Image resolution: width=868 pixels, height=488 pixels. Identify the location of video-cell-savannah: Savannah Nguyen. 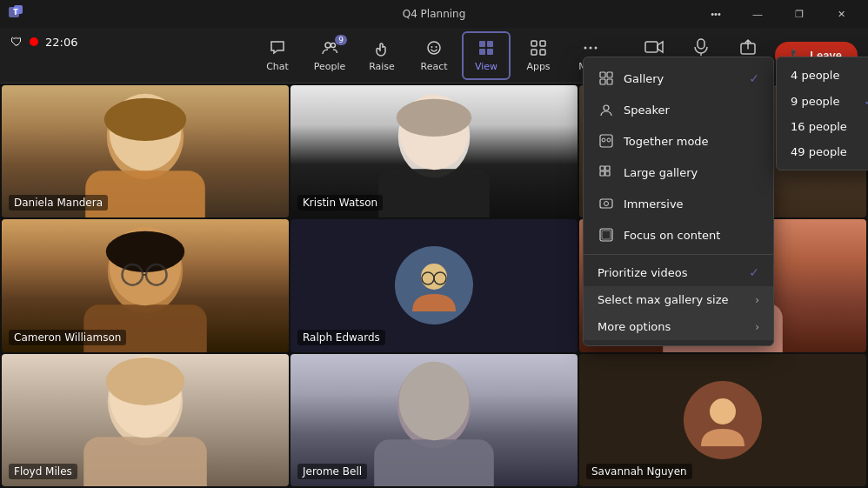
(723, 420).